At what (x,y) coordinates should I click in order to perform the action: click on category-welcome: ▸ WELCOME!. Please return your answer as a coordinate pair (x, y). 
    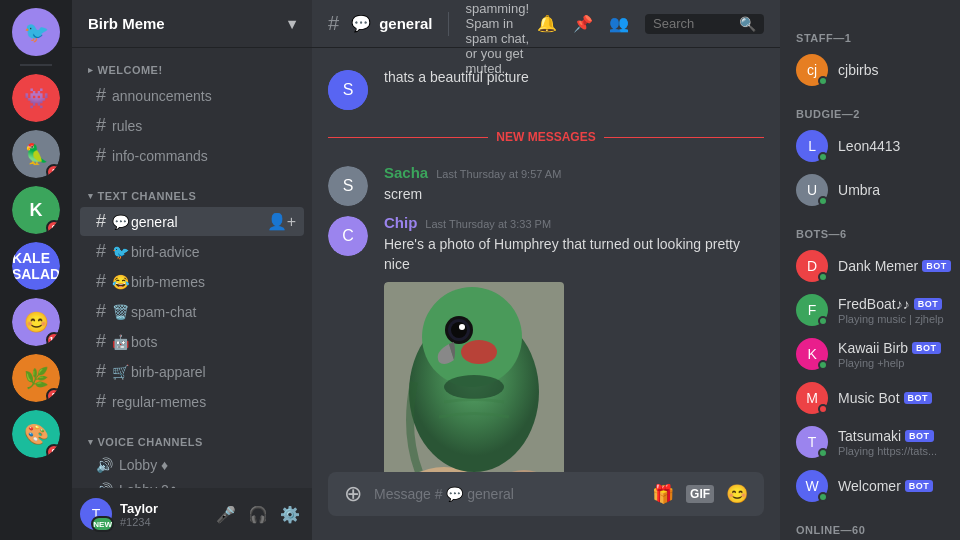
    Looking at the image, I should click on (192, 64).